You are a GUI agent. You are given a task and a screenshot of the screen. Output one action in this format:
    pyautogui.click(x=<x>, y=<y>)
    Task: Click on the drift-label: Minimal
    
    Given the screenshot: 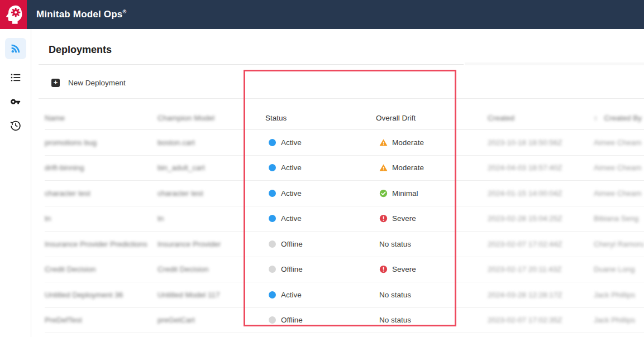 What is the action you would take?
    pyautogui.click(x=406, y=193)
    